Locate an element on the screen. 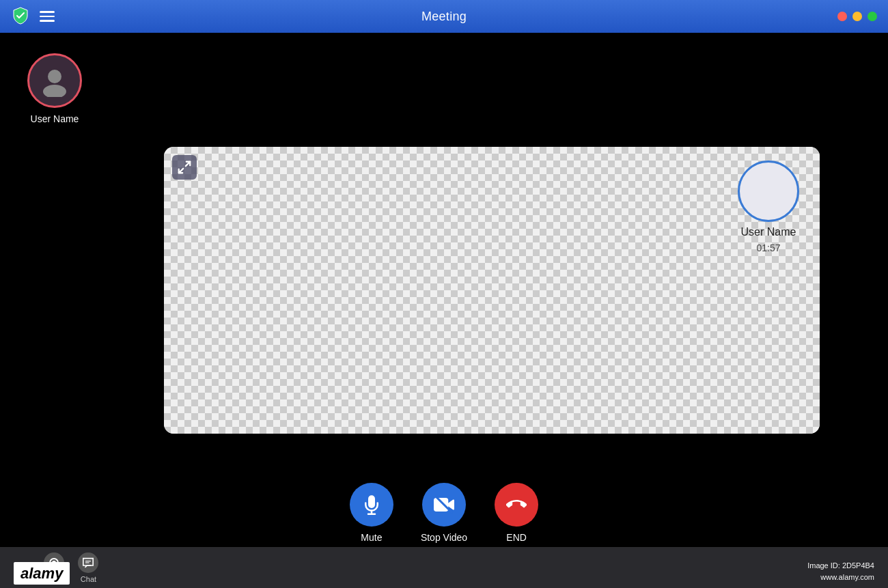 The image size is (888, 588). website: www.alamy.com is located at coordinates (841, 578).